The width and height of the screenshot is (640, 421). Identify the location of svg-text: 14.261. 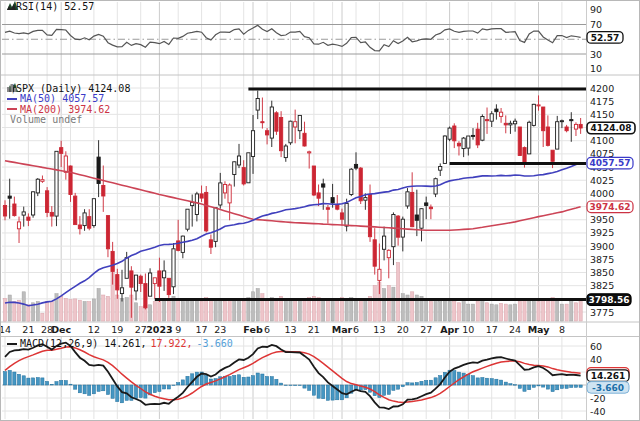
(608, 376).